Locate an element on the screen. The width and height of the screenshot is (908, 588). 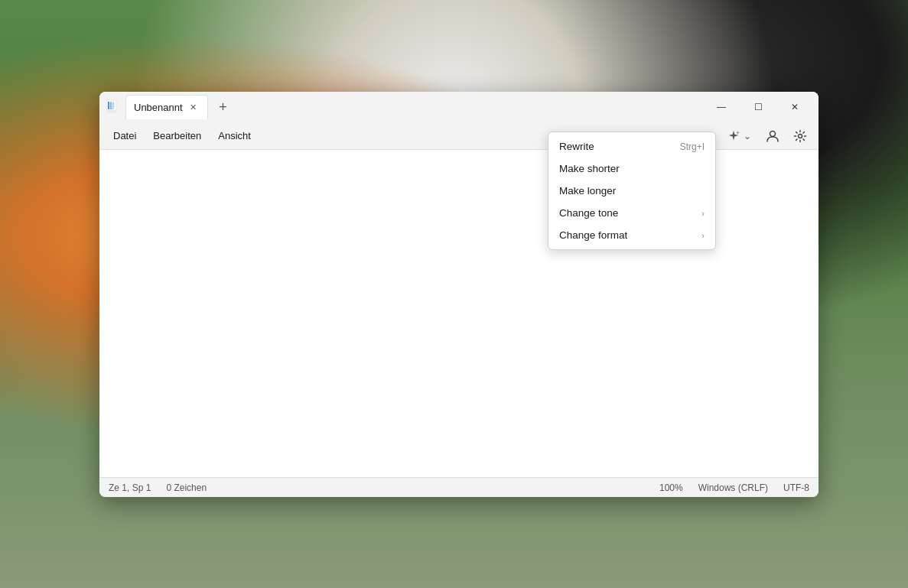
account-icon is located at coordinates (773, 136).